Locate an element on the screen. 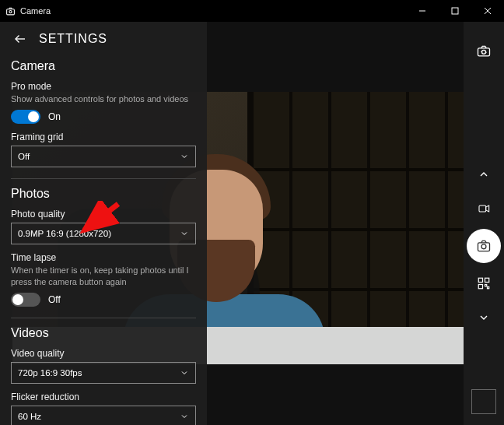 This screenshot has width=504, height=425. close-button is located at coordinates (488, 11).